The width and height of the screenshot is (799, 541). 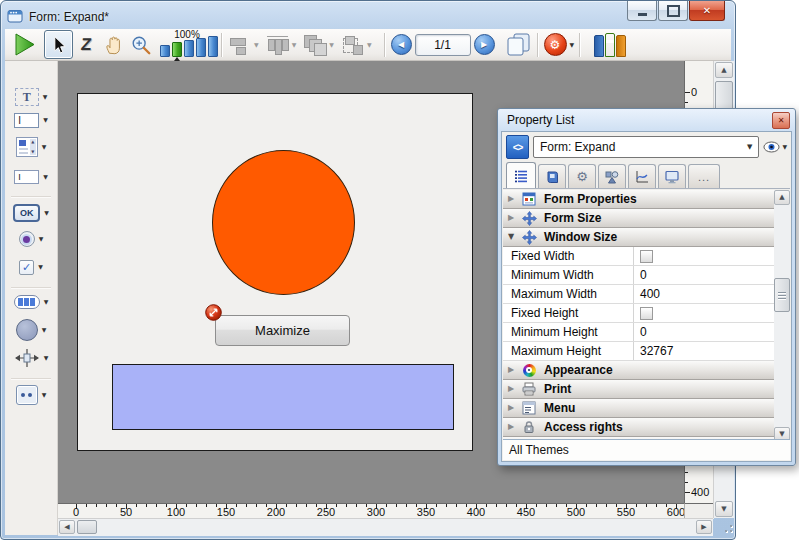 I want to click on static-text-icon: T, so click(x=27, y=97).